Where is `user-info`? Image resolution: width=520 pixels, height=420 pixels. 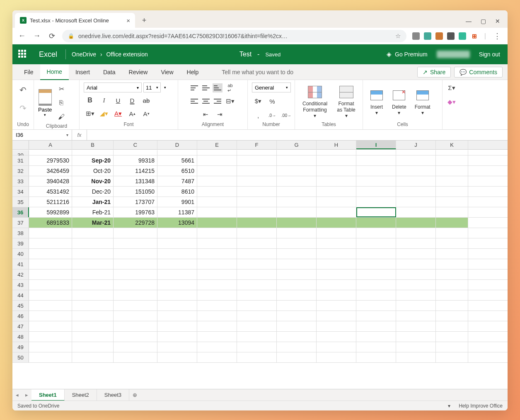
user-info is located at coordinates (453, 54).